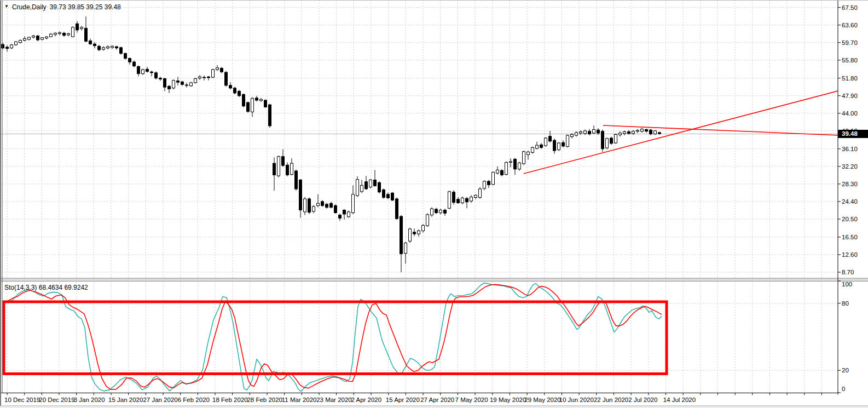  I want to click on date-axis-label: 6 Feb 2020, so click(194, 400).